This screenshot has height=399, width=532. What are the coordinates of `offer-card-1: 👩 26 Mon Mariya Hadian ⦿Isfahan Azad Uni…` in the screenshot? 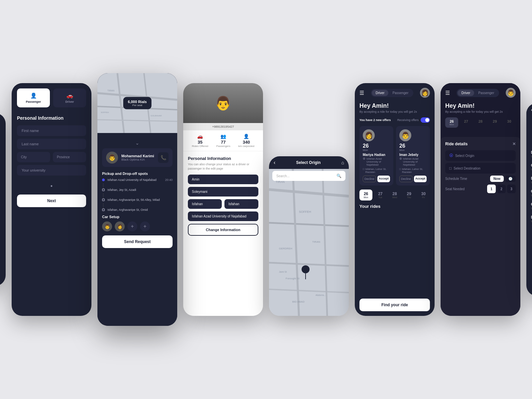 It's located at (376, 156).